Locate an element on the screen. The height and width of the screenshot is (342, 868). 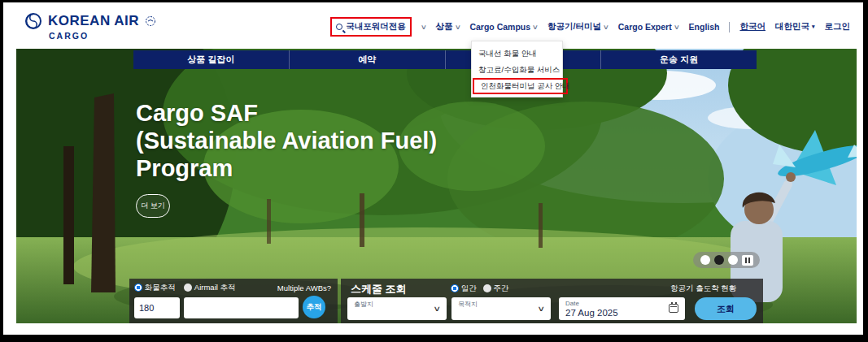
utility-nav: 국내포워더전용 ∨ 상품 ∨ Cargo Campus ∨ 항공기/터미널 ∨ … is located at coordinates (591, 27).